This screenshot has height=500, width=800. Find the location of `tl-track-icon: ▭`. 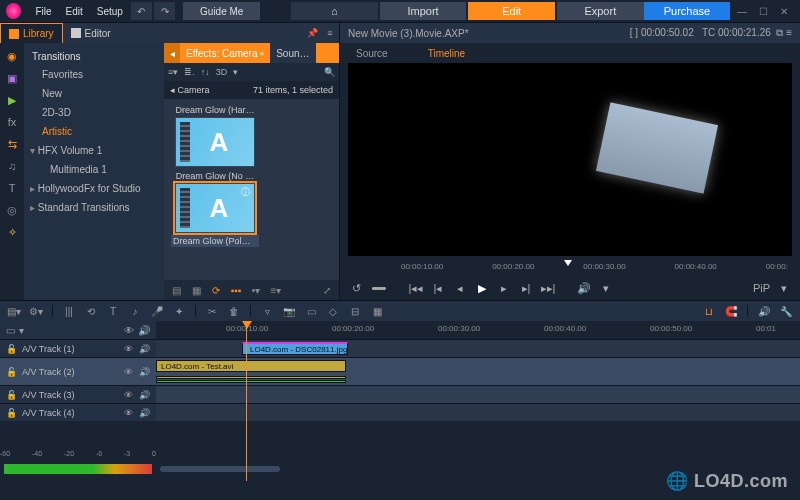

tl-track-icon: ▭ is located at coordinates (311, 311).